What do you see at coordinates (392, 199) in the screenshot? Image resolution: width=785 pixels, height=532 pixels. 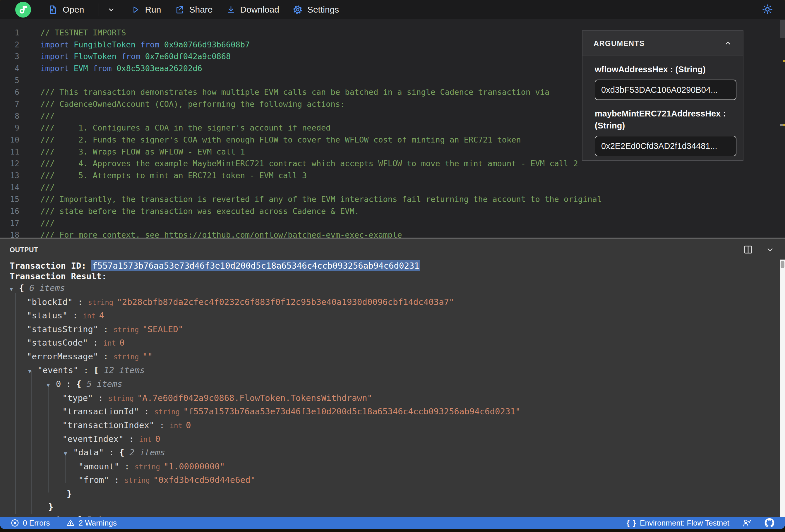 I see `code-line: 15/// Importantly, the transaction is re…` at bounding box center [392, 199].